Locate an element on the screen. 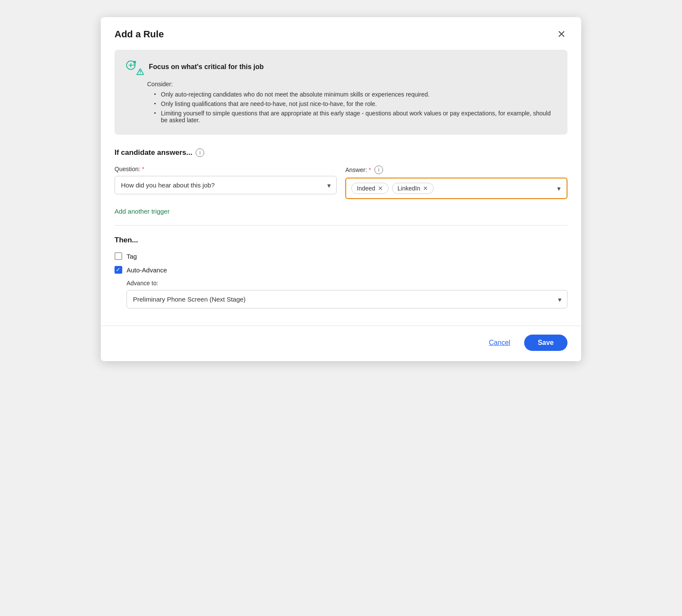 This screenshot has height=616, width=682. answer-input is located at coordinates (499, 189).